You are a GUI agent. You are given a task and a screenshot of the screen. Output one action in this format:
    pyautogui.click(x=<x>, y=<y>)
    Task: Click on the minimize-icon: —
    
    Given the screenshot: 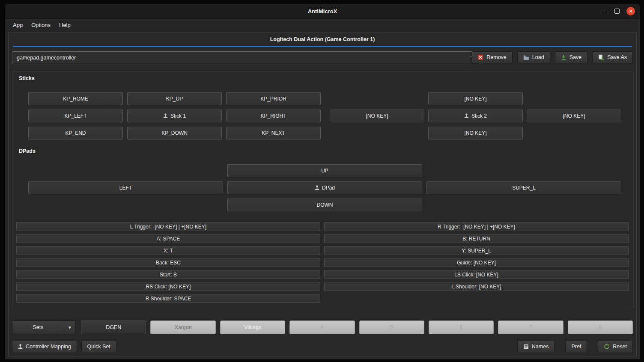 What is the action you would take?
    pyautogui.click(x=605, y=10)
    